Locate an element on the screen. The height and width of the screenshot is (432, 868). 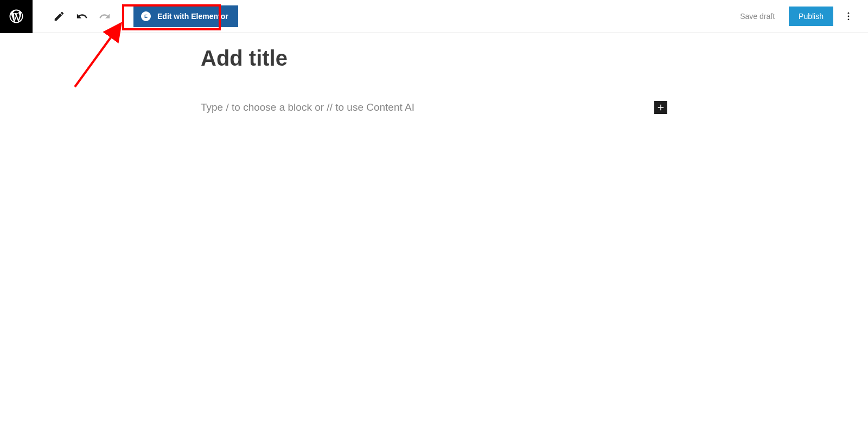
plus-icon is located at coordinates (661, 107).